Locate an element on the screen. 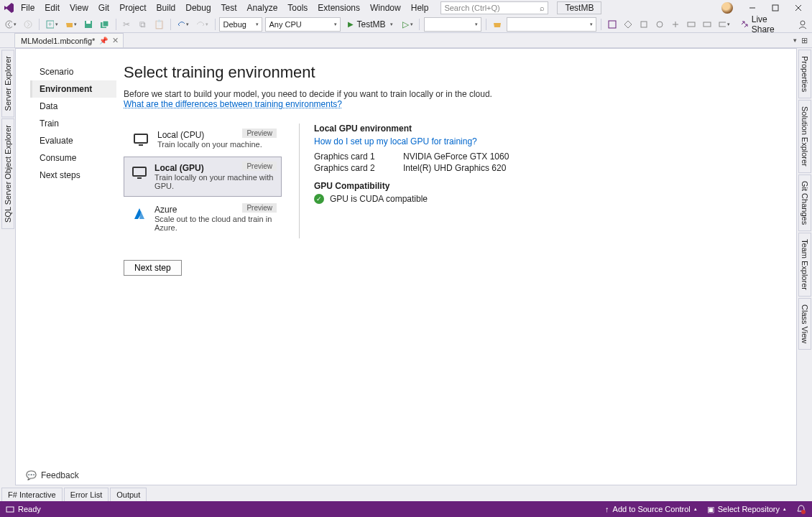 The height and width of the screenshot is (517, 812). gpu-name: Intel(R) UHD Graphics 620 is located at coordinates (454, 168).